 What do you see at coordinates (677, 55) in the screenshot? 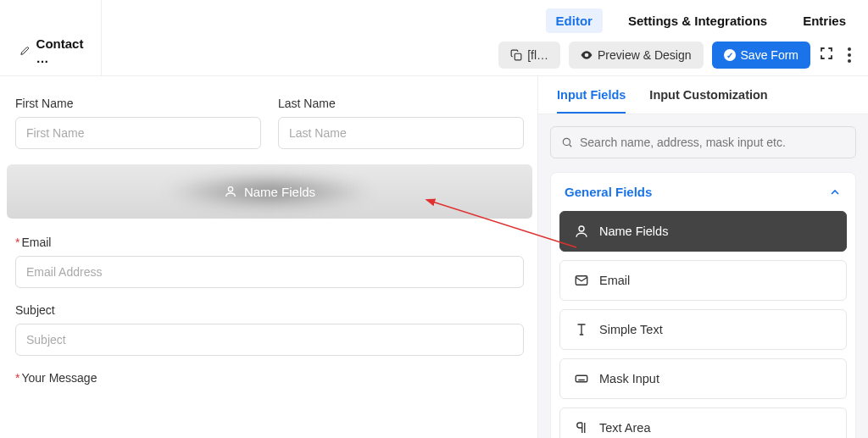
I see `toolbar: [fl… Preview & Design ✓ Save Form` at bounding box center [677, 55].